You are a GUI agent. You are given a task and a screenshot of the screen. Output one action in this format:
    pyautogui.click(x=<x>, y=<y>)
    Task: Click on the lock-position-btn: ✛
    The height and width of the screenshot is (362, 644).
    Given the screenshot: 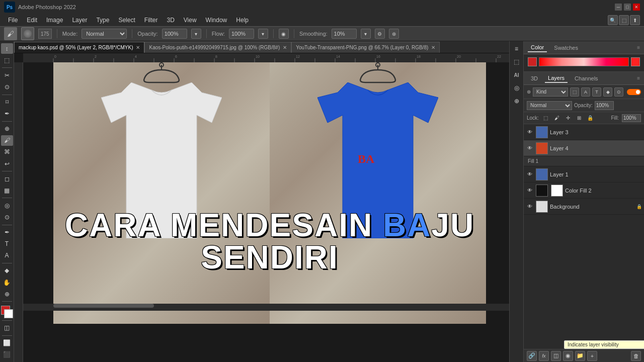 What is the action you would take?
    pyautogui.click(x=568, y=118)
    